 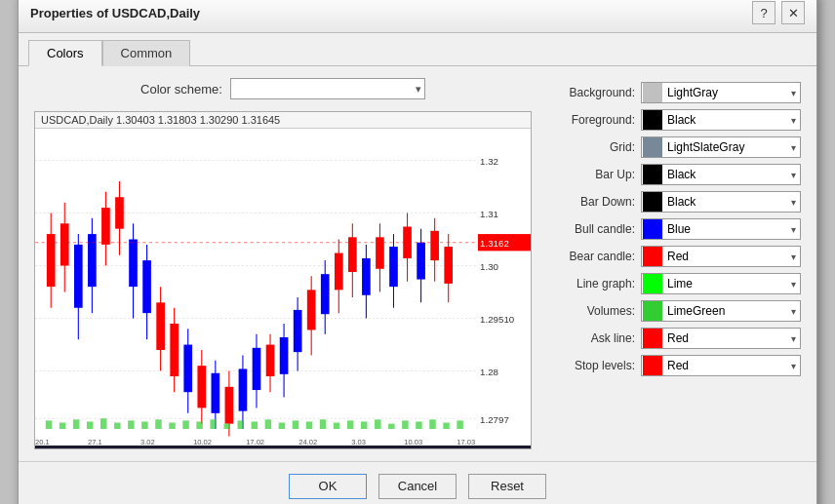 I want to click on reset-button: Reset, so click(x=507, y=486).